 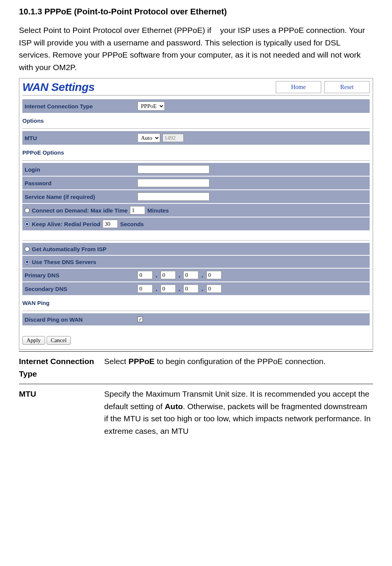 I want to click on mtu-mode-select: Auto, so click(x=149, y=138).